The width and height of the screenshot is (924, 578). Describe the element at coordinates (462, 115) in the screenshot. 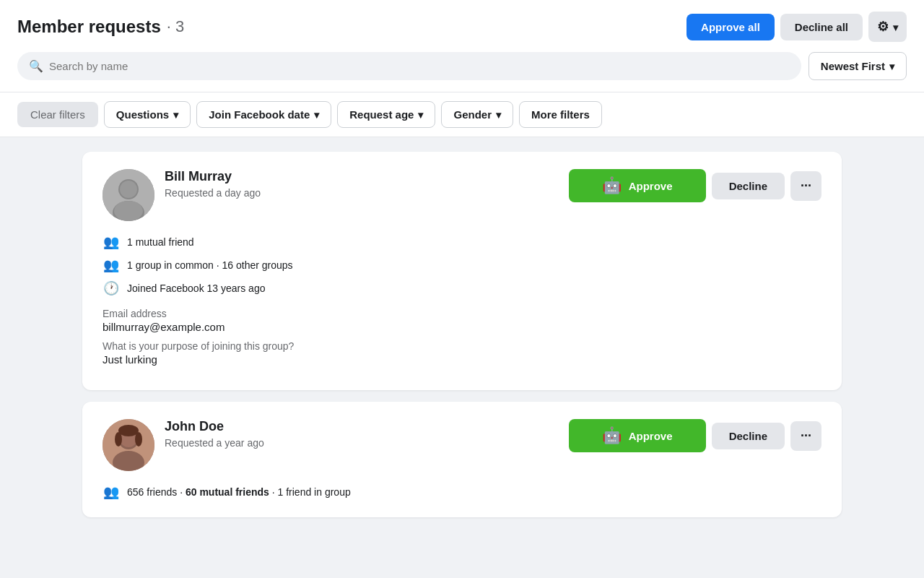

I see `filter-row: Clear filters Questions Join Facebook da…` at that location.